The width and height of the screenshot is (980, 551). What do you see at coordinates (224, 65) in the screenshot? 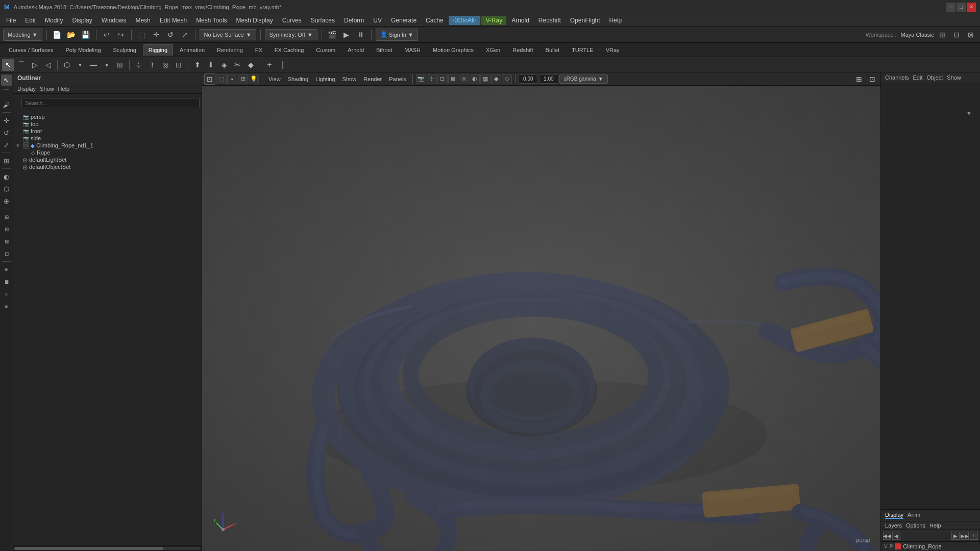
I see `tool-bevel: ◈` at bounding box center [224, 65].